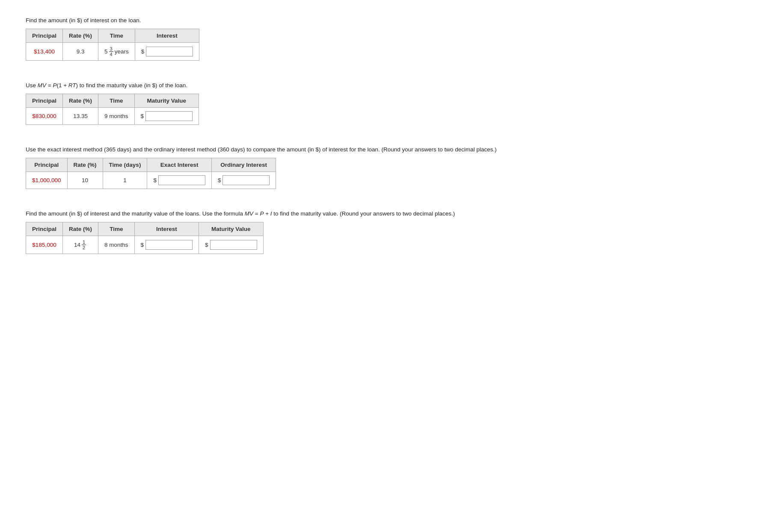  What do you see at coordinates (244, 180) in the screenshot?
I see `ordinary-cell: $` at bounding box center [244, 180].